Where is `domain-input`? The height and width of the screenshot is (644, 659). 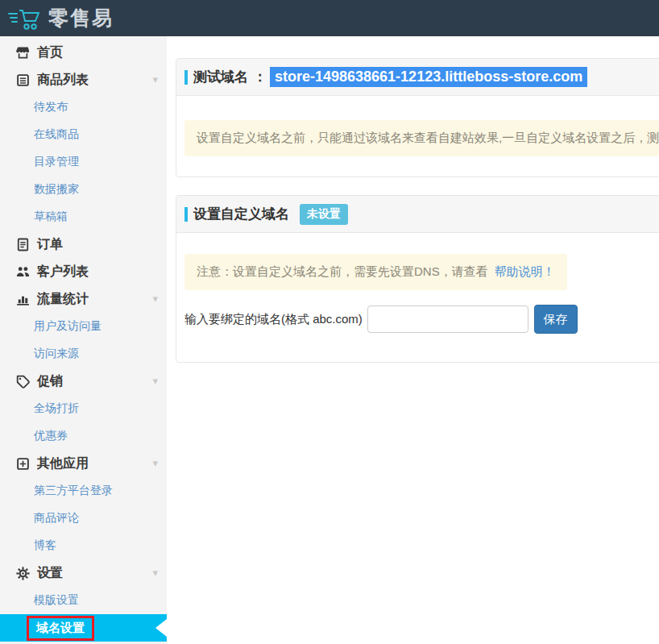 domain-input is located at coordinates (448, 319).